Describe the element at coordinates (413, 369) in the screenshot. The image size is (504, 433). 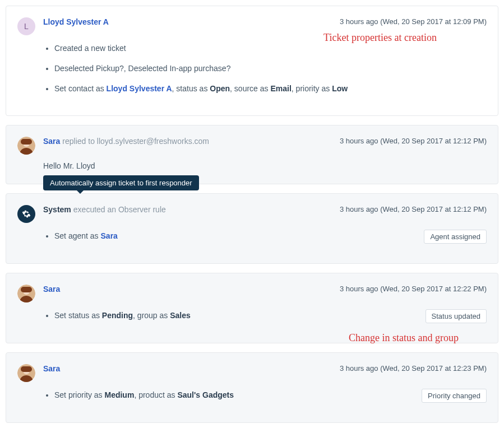
I see `timestamp: 3 hours ago (Wed, 20 Sep 2017 at 12:23 P…` at that location.